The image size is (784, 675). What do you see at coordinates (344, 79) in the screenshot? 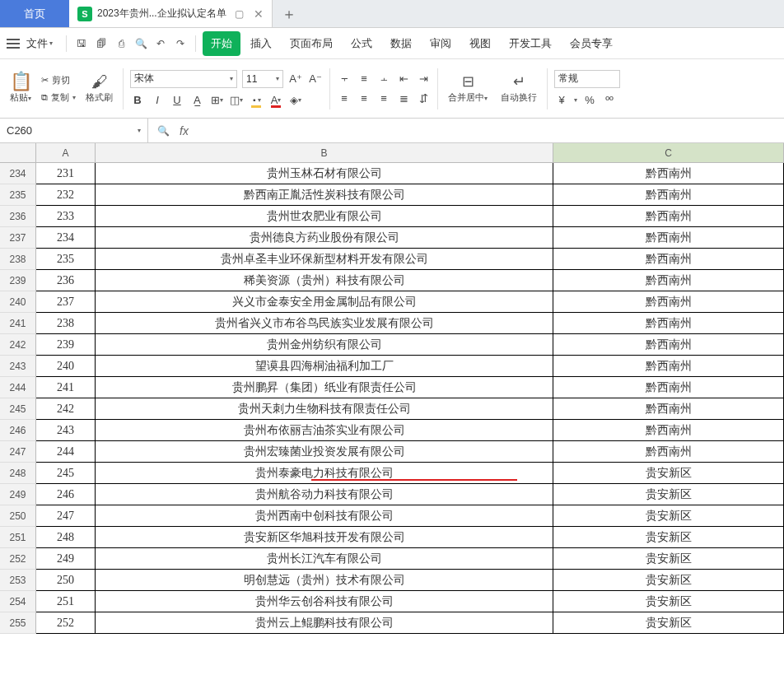
I see `align-top-icon: ⫟` at bounding box center [344, 79].